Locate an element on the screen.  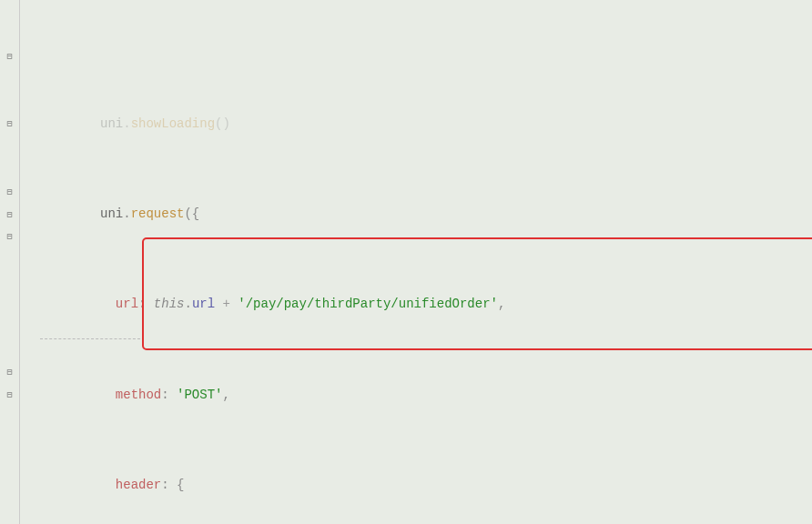
code-line: uni.request({ is located at coordinates (418, 215).